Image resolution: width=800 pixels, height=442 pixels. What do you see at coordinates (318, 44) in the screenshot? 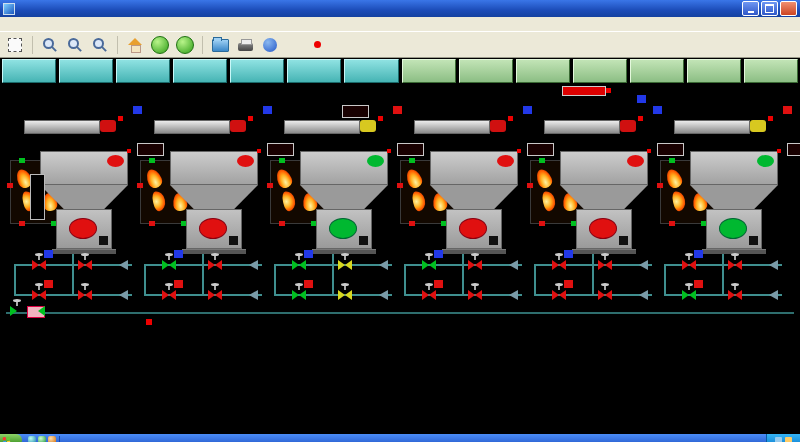
I see `rec-dot-icon` at bounding box center [318, 44].